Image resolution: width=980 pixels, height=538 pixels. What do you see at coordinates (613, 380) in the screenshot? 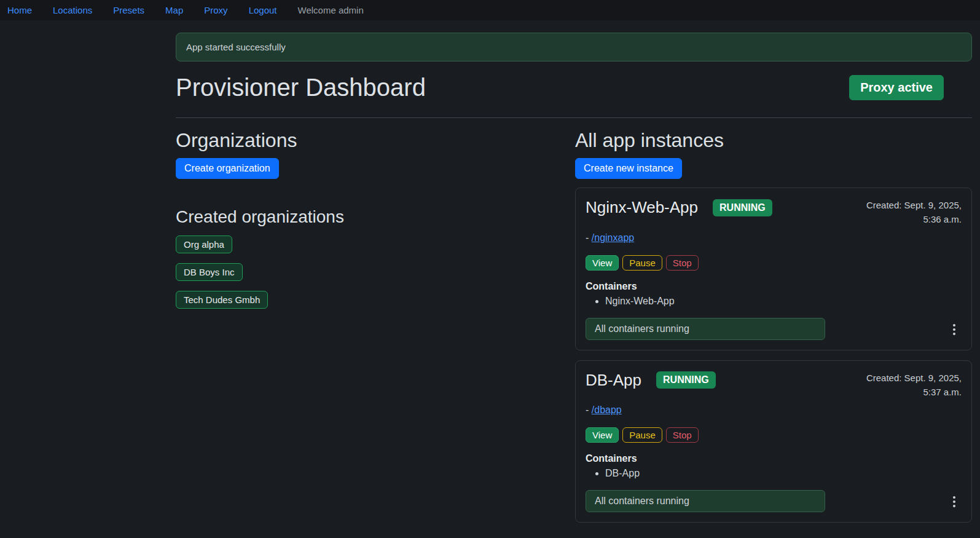
I see `instance-name: DB-App` at bounding box center [613, 380].